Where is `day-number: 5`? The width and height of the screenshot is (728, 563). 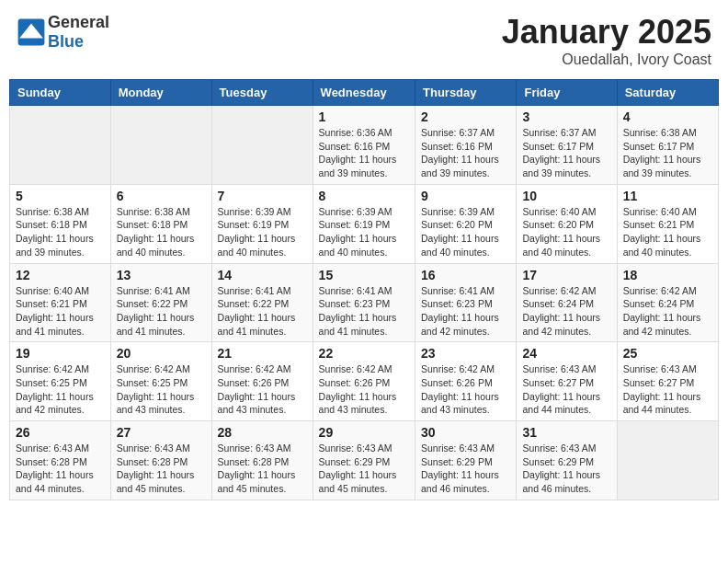 day-number: 5 is located at coordinates (61, 196).